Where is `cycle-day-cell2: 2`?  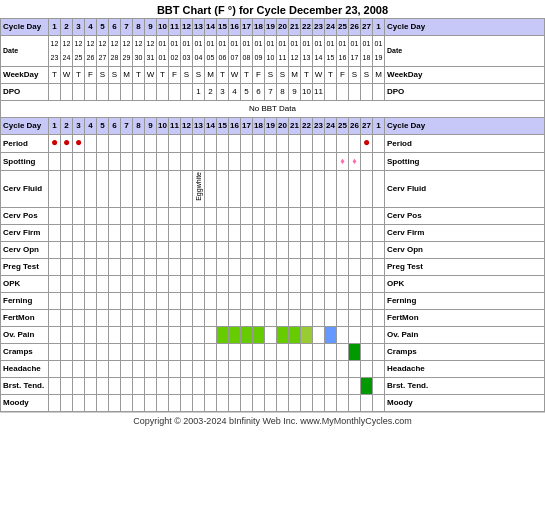
cycle-day-cell2: 2 is located at coordinates (67, 126).